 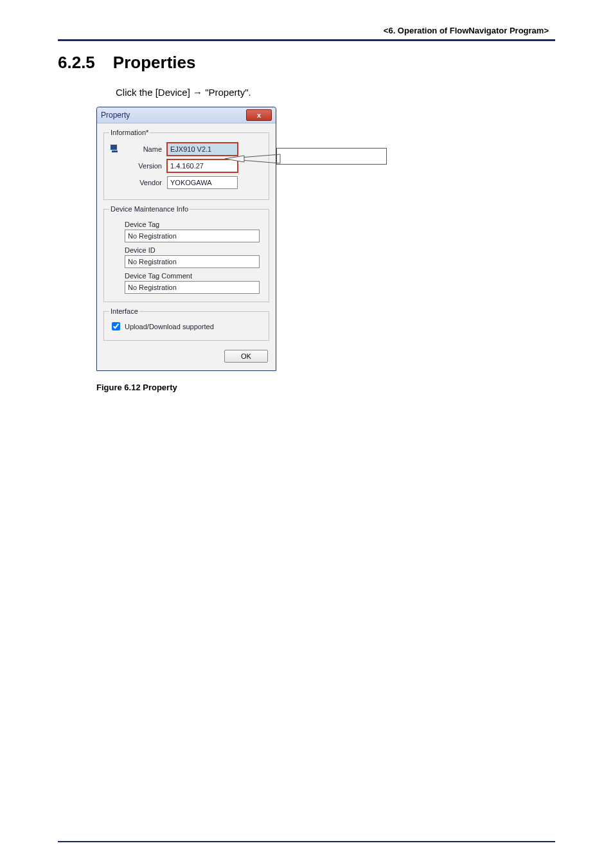 What do you see at coordinates (116, 327) in the screenshot?
I see `upload-download-checkbox` at bounding box center [116, 327].